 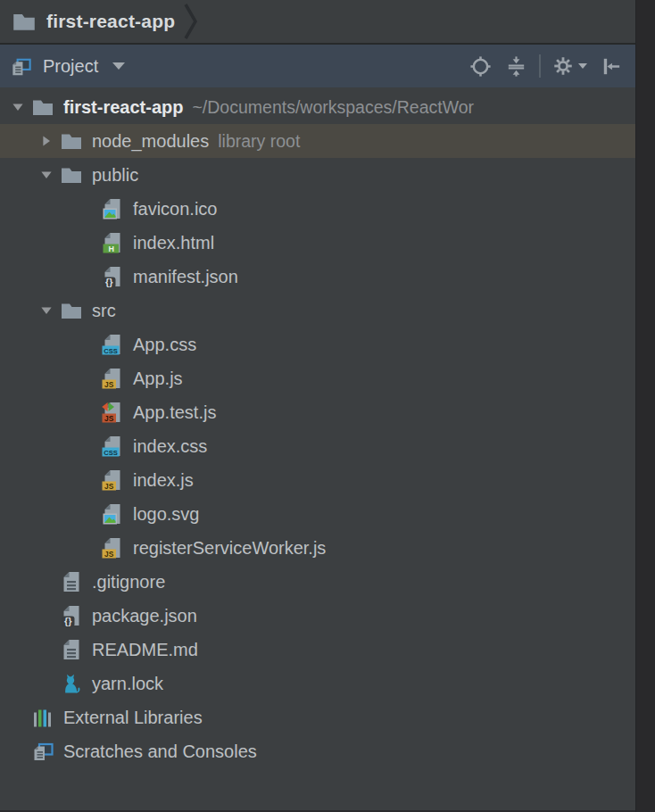 What do you see at coordinates (170, 446) in the screenshot?
I see `tree-item-label: index.css` at bounding box center [170, 446].